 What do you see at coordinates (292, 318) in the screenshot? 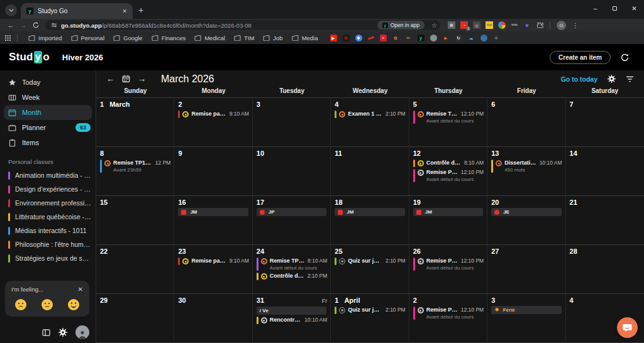
I see `day-cell: 31Fr/ VeRencontres indiv...10:10 AM` at bounding box center [292, 318].